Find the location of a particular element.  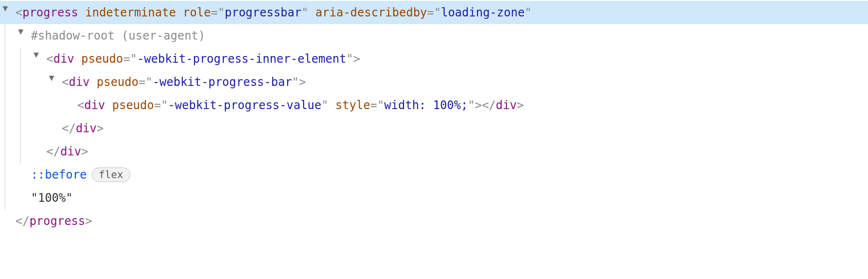

dom-node-progress: ▼ <progress indeterminate role="progress… is located at coordinates (434, 13).